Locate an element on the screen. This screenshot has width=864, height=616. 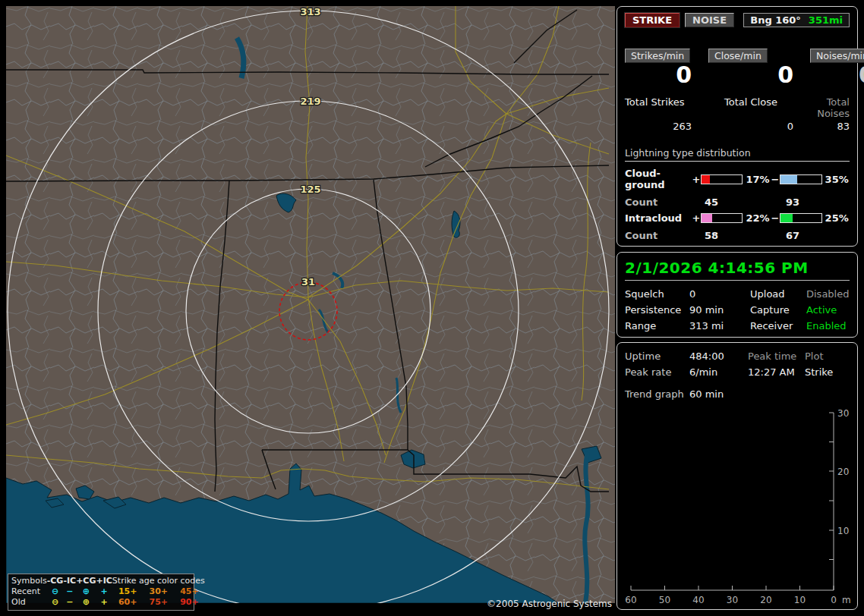
status-panel: 2/1/2026 4:14:56 PM Squelch 0 Upload Dis… is located at coordinates (737, 294).